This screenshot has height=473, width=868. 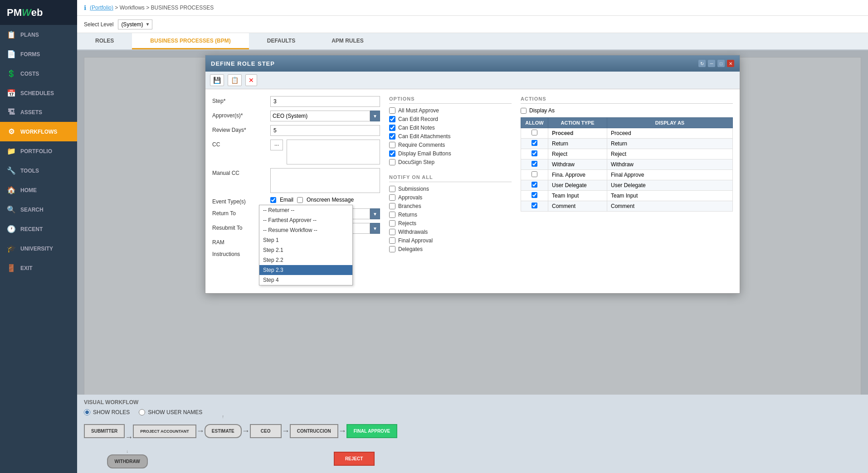 What do you see at coordinates (296, 101) in the screenshot?
I see `step-row: Step*` at bounding box center [296, 101].